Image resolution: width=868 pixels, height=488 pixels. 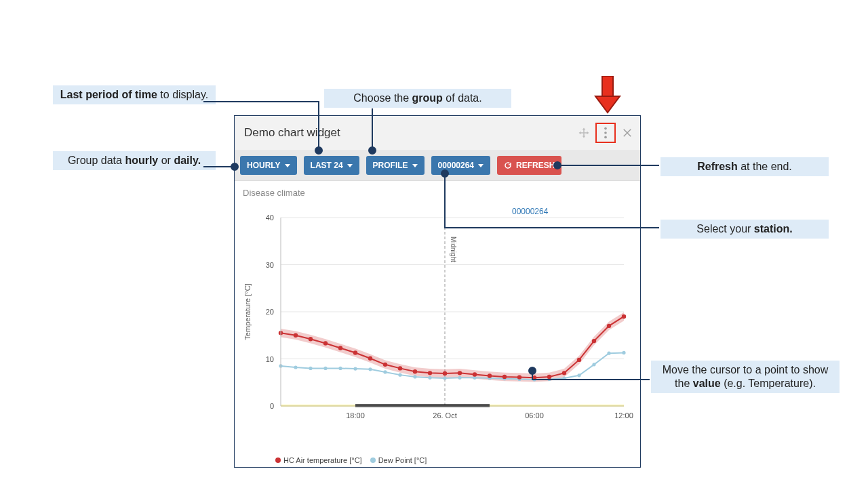 What do you see at coordinates (270, 359) in the screenshot?
I see `svg-text: 10` at bounding box center [270, 359].